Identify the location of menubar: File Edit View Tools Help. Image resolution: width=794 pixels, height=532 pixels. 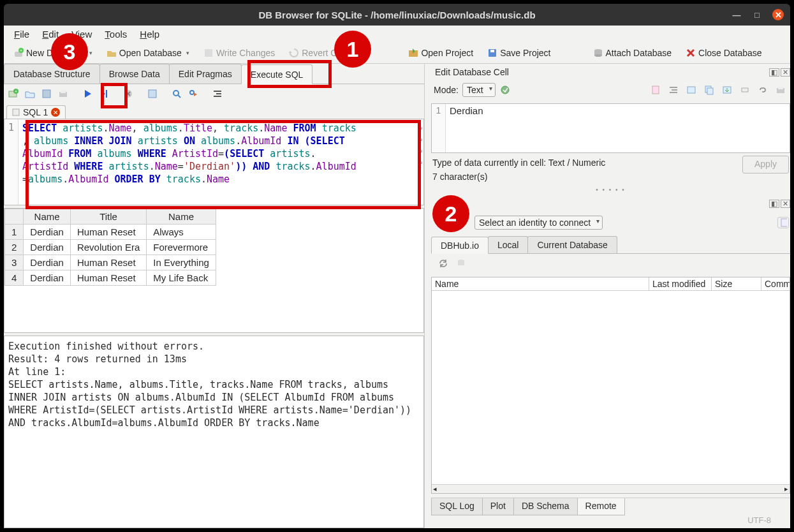
(397, 34).